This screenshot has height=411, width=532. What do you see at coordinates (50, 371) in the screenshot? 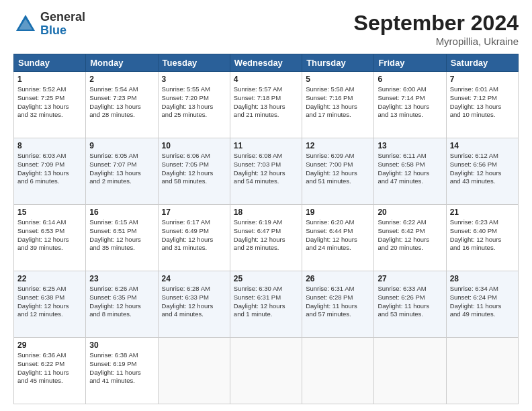
I see `calendar-day-cell: 29Sunrise: 6:36 AM Sunset: 6:22 PM Dayli…` at bounding box center [50, 371].